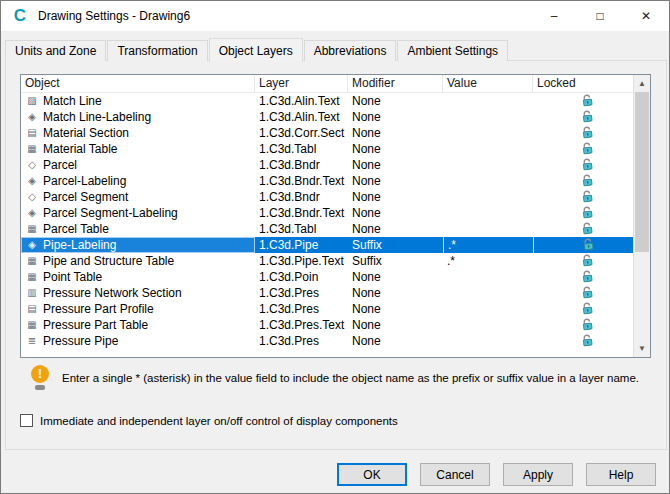 The width and height of the screenshot is (670, 494). I want to click on independent-layer-checkbox, so click(26, 420).